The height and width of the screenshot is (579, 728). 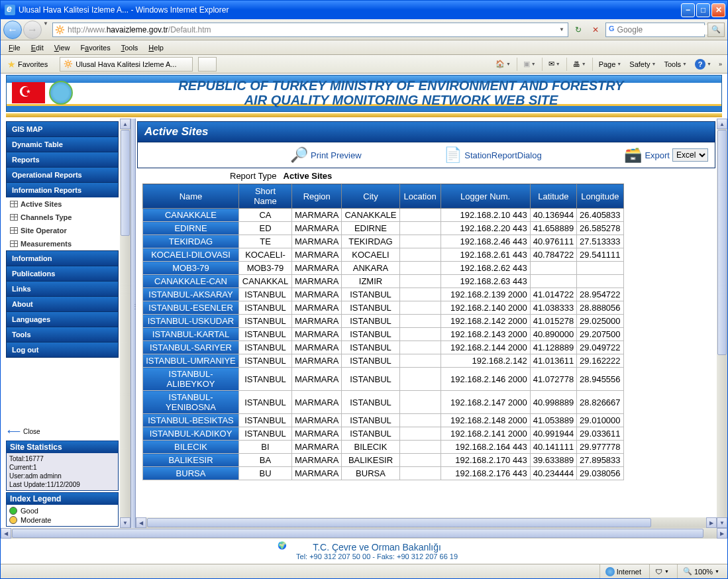 What do you see at coordinates (562, 29) in the screenshot?
I see `address-dropdown: ▼` at bounding box center [562, 29].